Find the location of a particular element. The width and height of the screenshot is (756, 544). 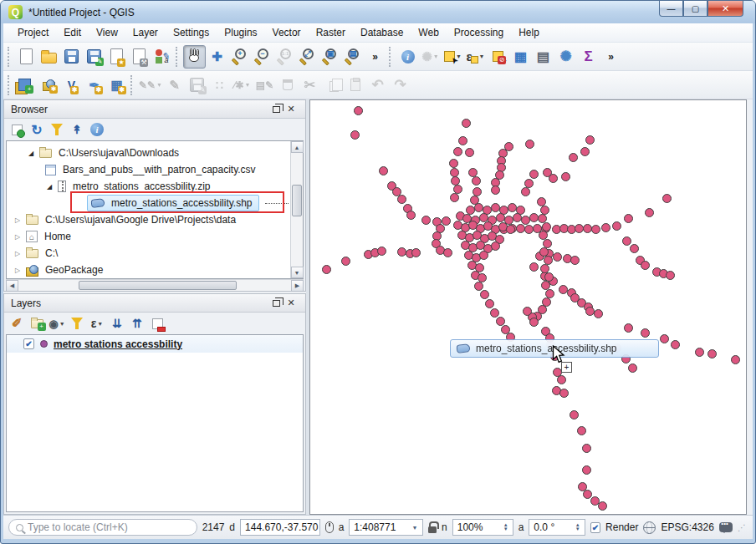

save-project-as-icon: ✎ is located at coordinates (94, 57).